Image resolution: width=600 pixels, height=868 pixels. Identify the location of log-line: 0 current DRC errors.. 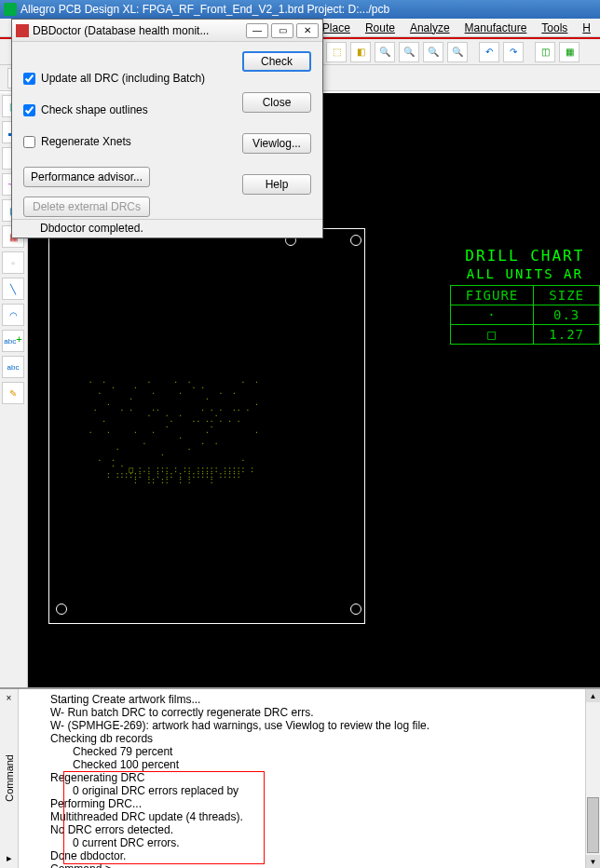
(302, 843).